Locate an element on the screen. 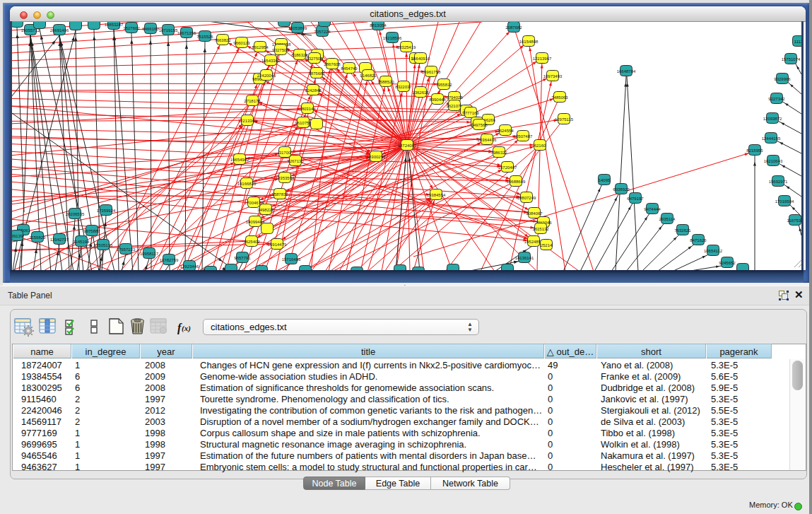 The height and width of the screenshot is (514, 812). svg-text: 16053809 is located at coordinates (298, 28).